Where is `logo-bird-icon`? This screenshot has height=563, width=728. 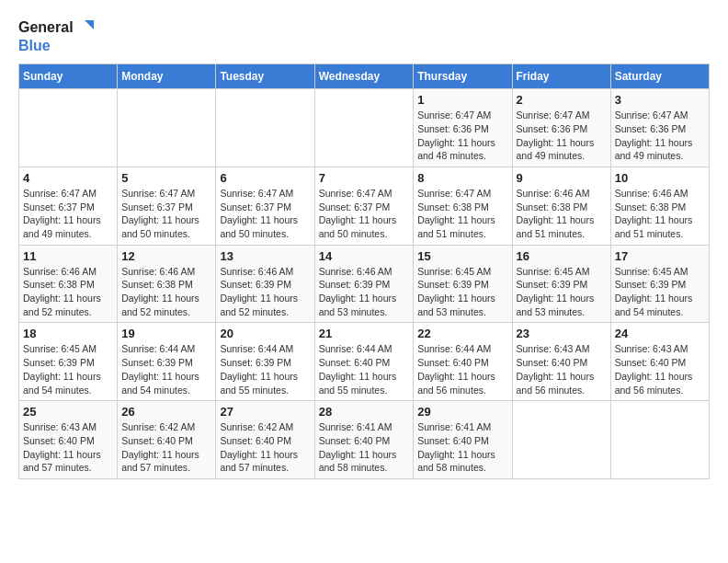
logo-bird-icon is located at coordinates (85, 28).